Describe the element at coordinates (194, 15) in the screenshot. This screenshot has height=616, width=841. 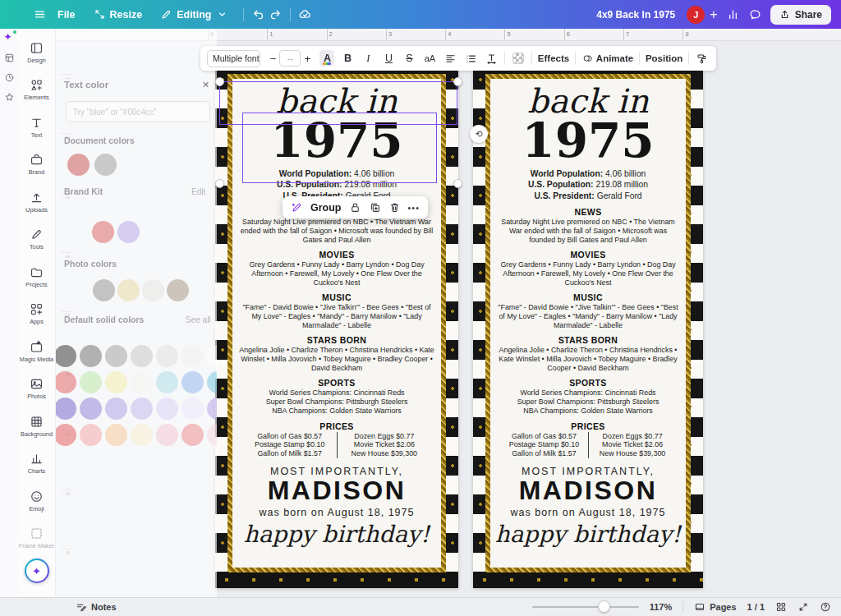
I see `editing-mode-button: Editing` at that location.